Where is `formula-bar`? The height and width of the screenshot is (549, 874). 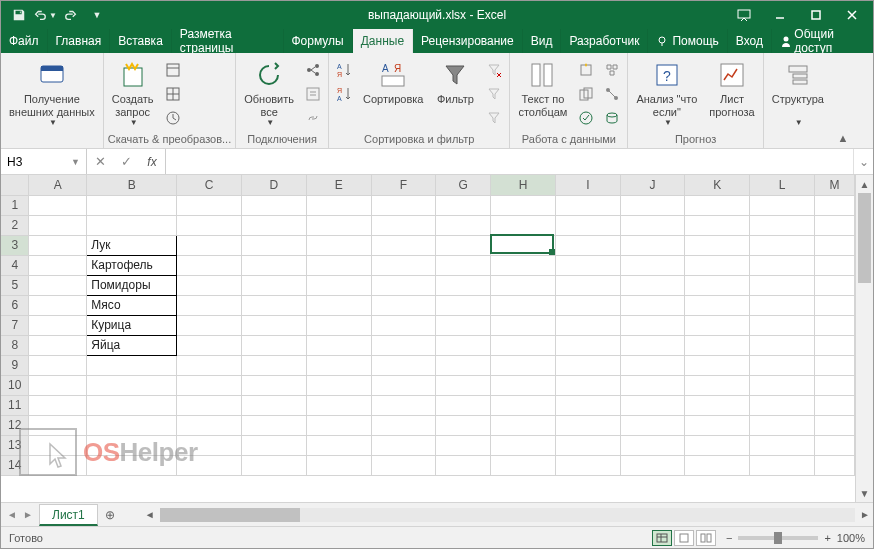
formula-bar is located at coordinates (510, 162).